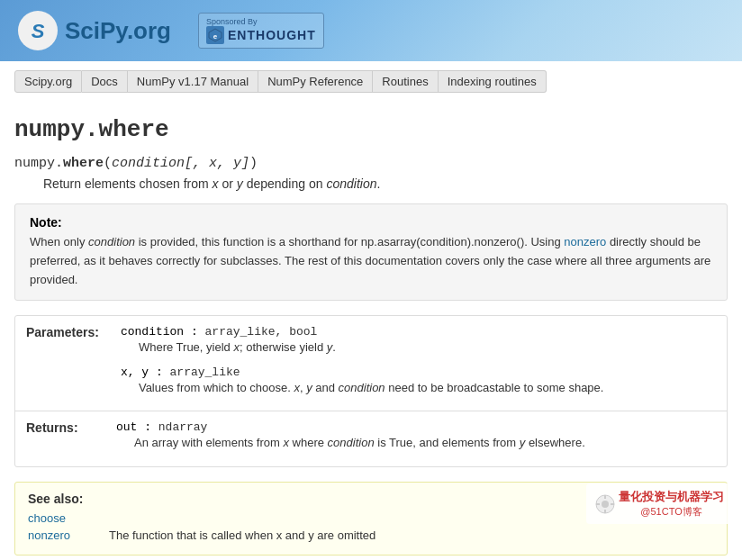  Describe the element at coordinates (112, 241) in the screenshot. I see `note-condition: condition` at that location.